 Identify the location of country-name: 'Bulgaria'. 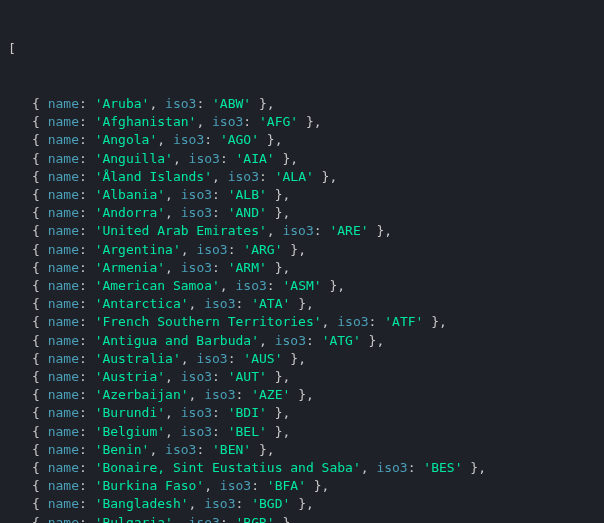
(134, 519).